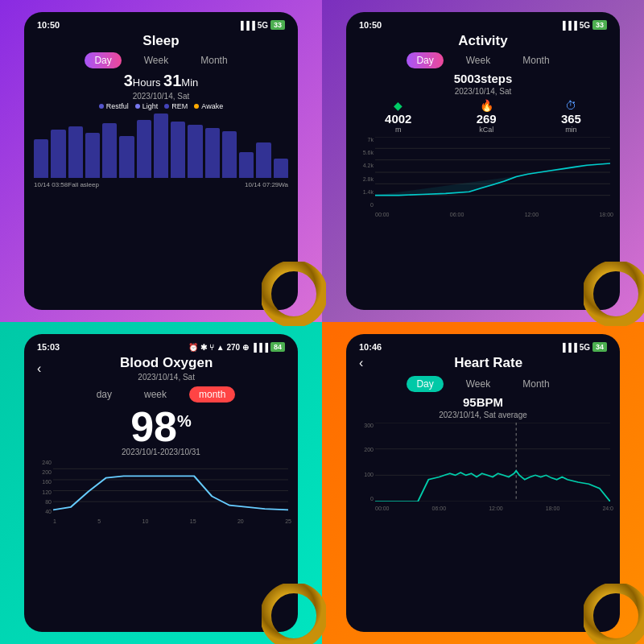  Describe the element at coordinates (172, 522) in the screenshot. I see `bo-x-labels: 1510152025` at that location.